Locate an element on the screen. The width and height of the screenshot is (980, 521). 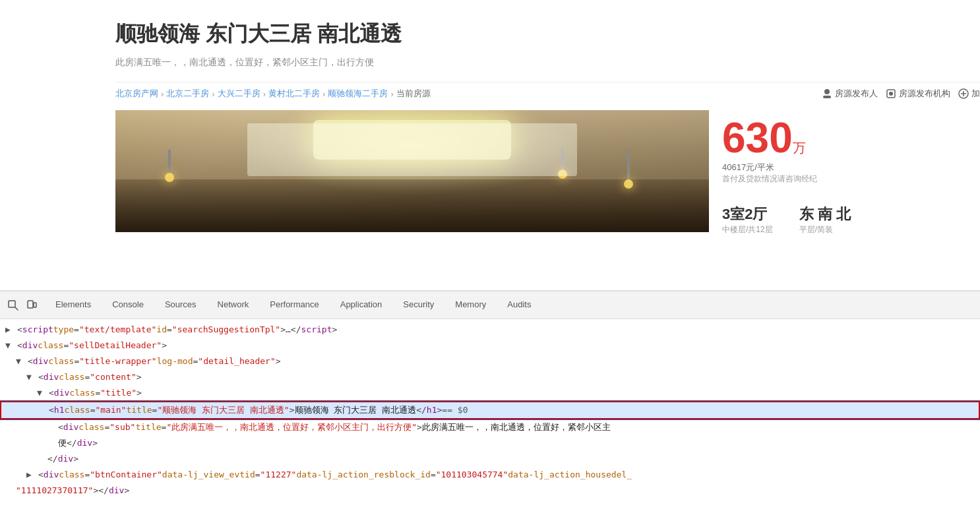
breadcrumb: 北京房产网 › 北京二手房 › 大兴二手房 › 黄村北二手房 › 顺驰领海二手房… is located at coordinates (547, 91).